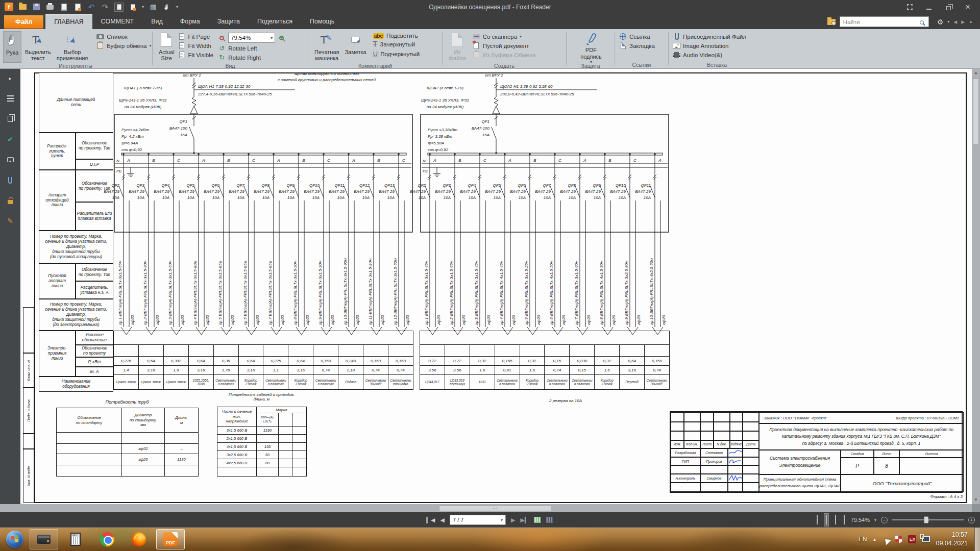 The height and width of the screenshot is (551, 980). What do you see at coordinates (117, 21) in the screenshot?
I see `tab-comment: COMMENT` at bounding box center [117, 21].